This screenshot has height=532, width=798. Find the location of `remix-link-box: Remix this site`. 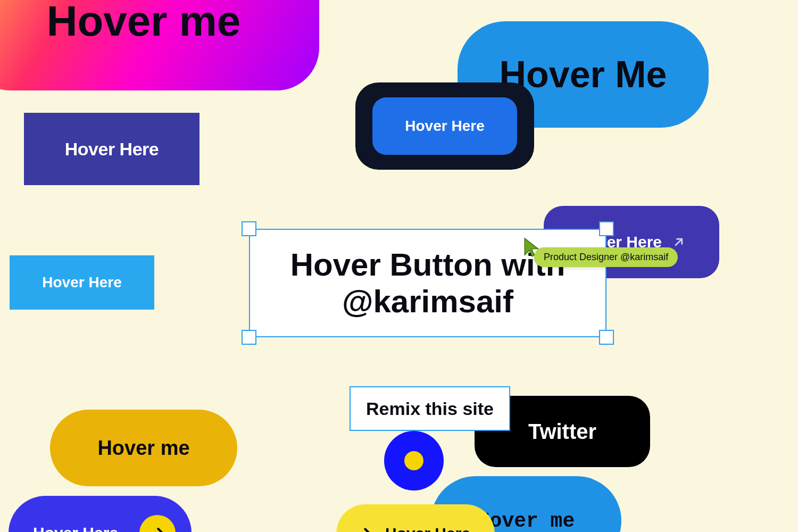

remix-link-box: Remix this site is located at coordinates (430, 409).